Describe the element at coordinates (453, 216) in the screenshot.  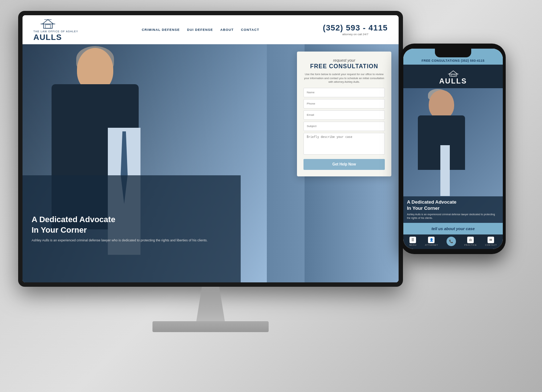
I see `phone-hero-subtitle: Ashley Aulls is an experienced criminal …` at that location.